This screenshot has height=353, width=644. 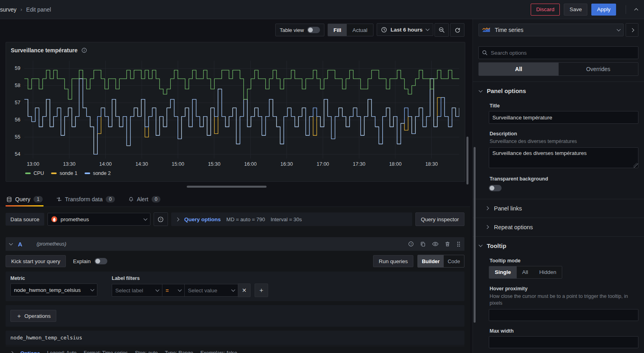 What do you see at coordinates (548, 272) in the screenshot?
I see `tooltip-mode-hidden: Hidden` at bounding box center [548, 272].